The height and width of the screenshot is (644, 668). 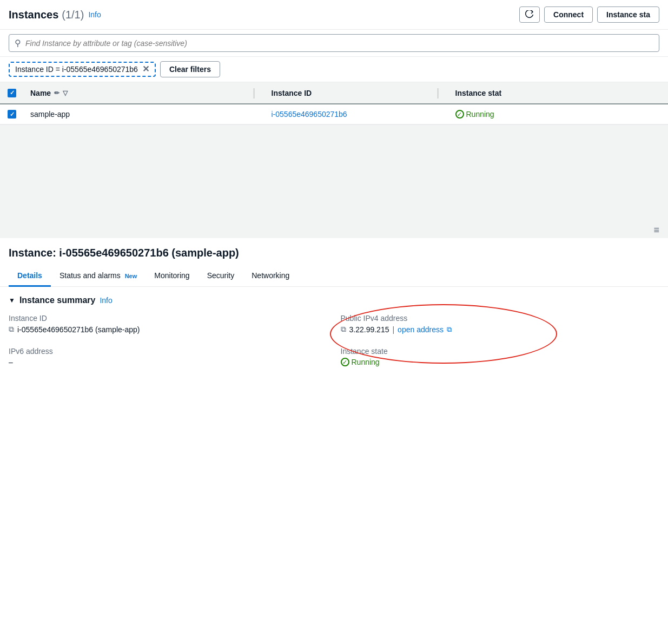 I want to click on table-row: sample-app i-05565e469650271b6 ✓ Running, so click(x=334, y=115).